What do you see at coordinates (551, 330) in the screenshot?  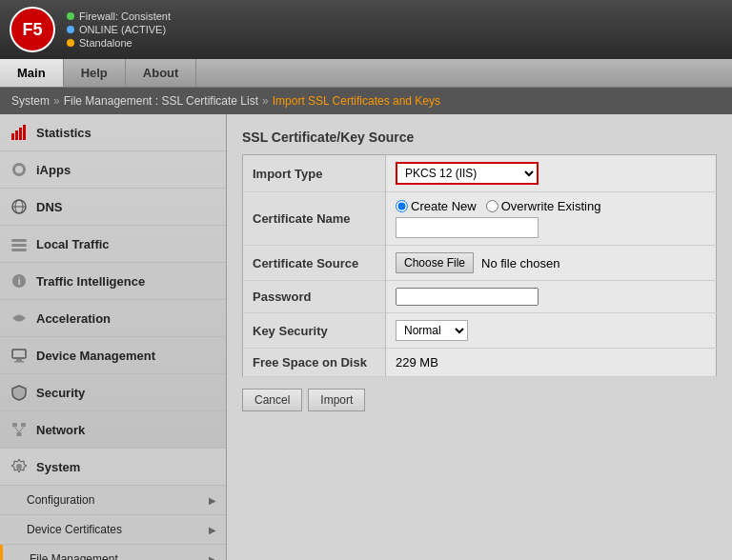 I see `key-security-area: Normal FIPS NetHSM` at bounding box center [551, 330].